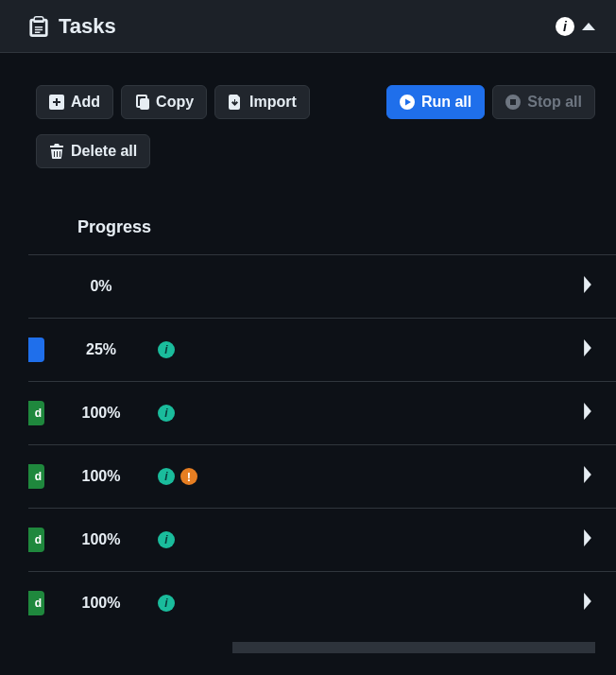  I want to click on copy-button-label: Copy, so click(175, 102).